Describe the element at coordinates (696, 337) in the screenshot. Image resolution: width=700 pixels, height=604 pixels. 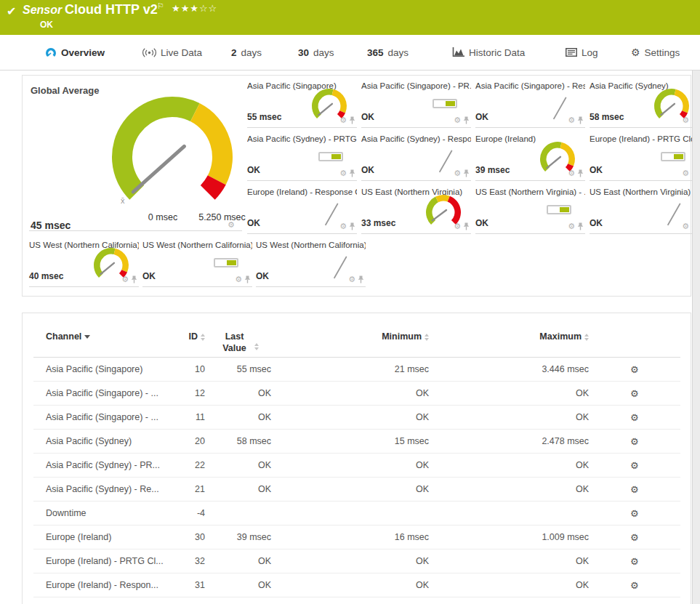
I see `scrollbar` at that location.